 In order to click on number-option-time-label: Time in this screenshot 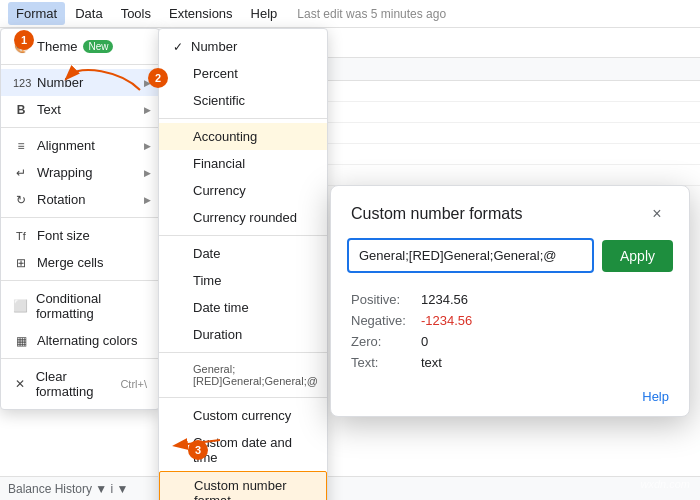, I will do `click(207, 280)`.